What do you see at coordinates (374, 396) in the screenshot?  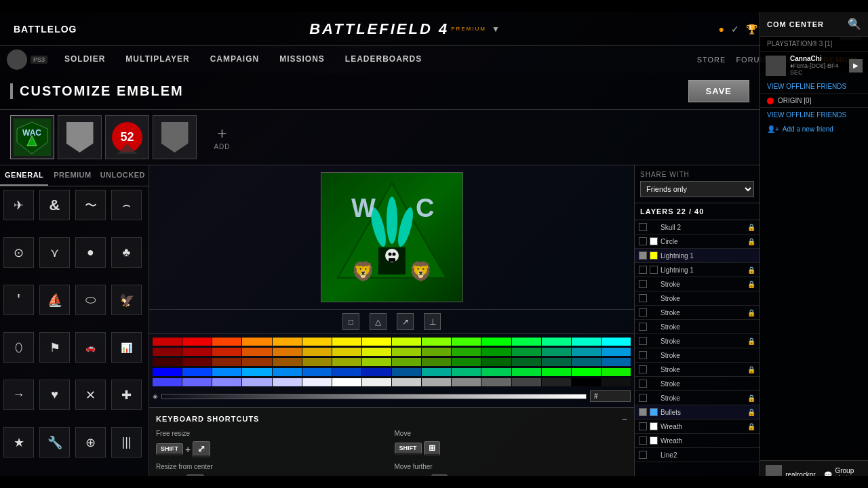 I see `opacity-slider` at bounding box center [374, 396].